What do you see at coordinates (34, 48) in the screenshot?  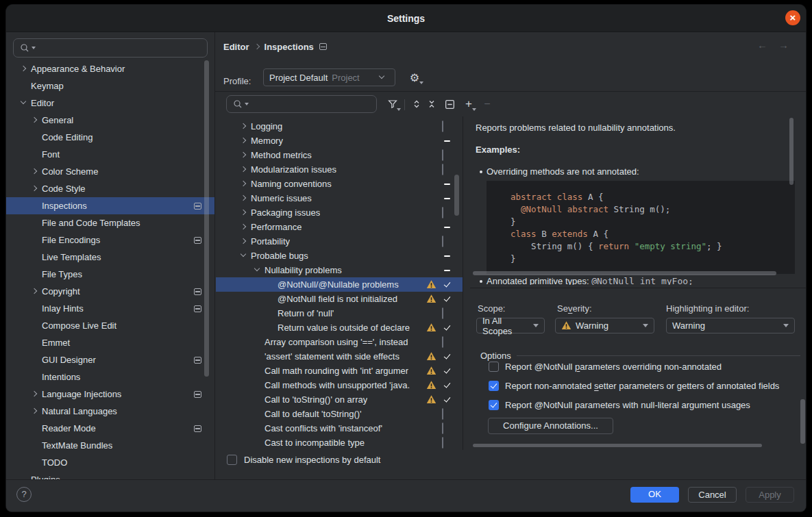 I see `search-history-icon` at bounding box center [34, 48].